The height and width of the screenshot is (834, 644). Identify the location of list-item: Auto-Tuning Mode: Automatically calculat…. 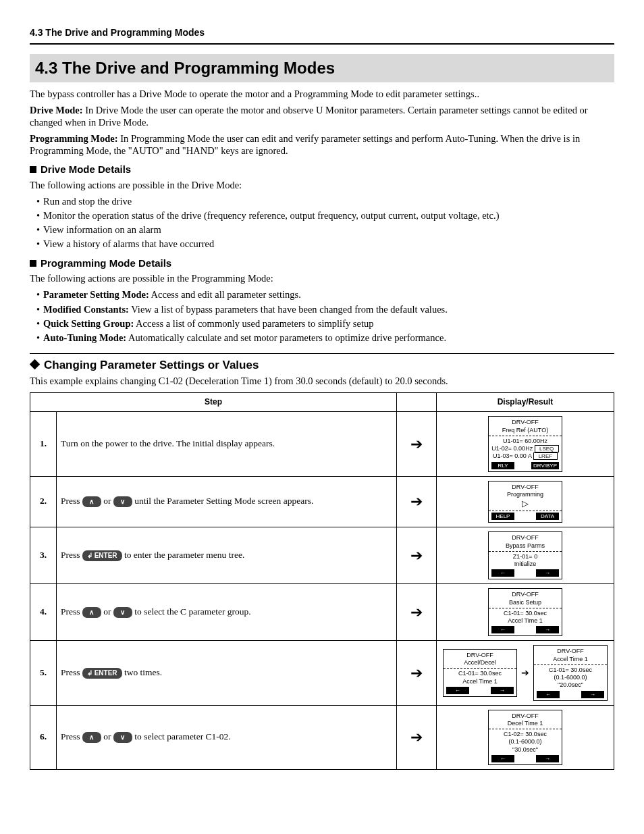
(325, 338).